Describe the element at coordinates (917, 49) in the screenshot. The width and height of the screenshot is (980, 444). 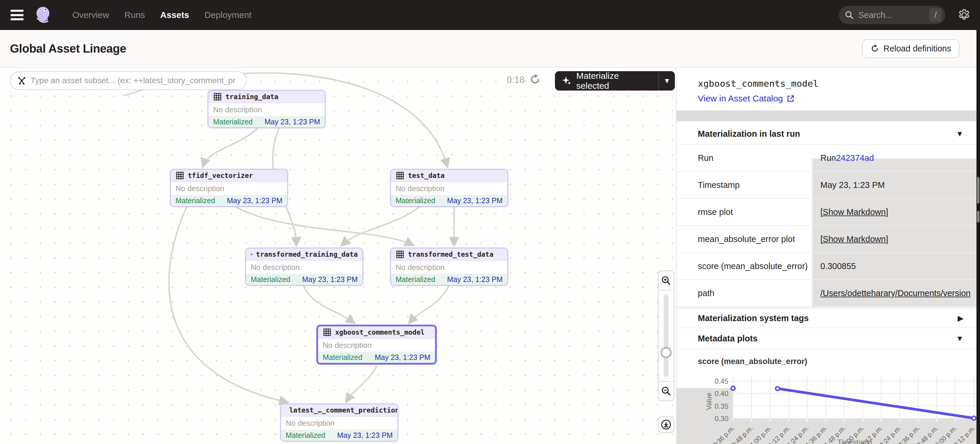
I see `reload-definitions-label: Reload definitions` at that location.